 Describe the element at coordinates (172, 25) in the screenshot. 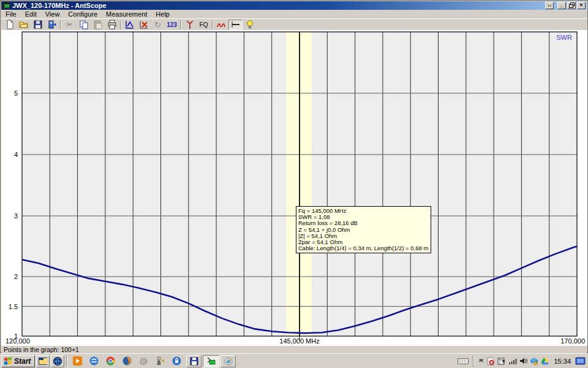

I see `numbers-icon: 123` at that location.